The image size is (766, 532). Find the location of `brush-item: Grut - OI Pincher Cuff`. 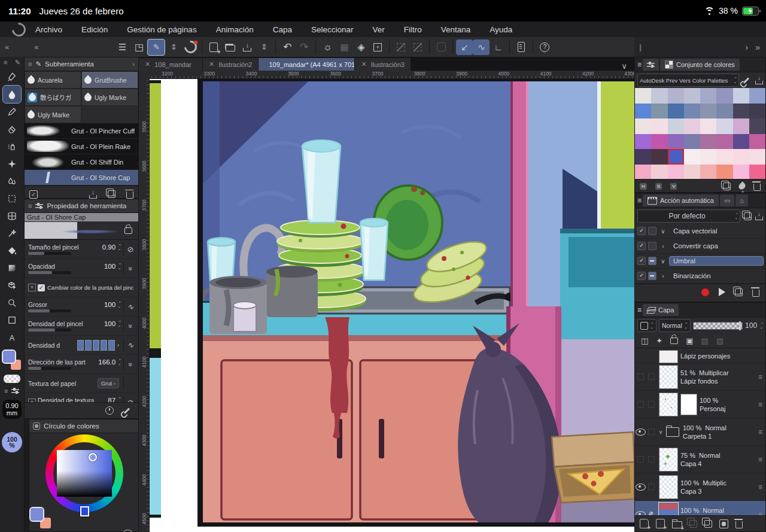

brush-item: Grut - OI Pincher Cuff is located at coordinates (81, 131).